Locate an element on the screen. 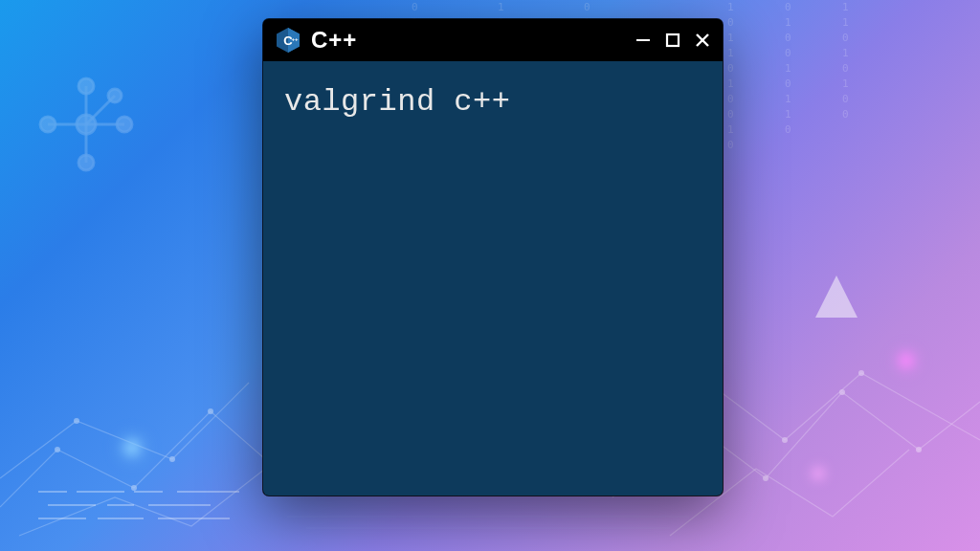 The width and height of the screenshot is (980, 551). titlebar: C ++ C++ is located at coordinates (493, 40).